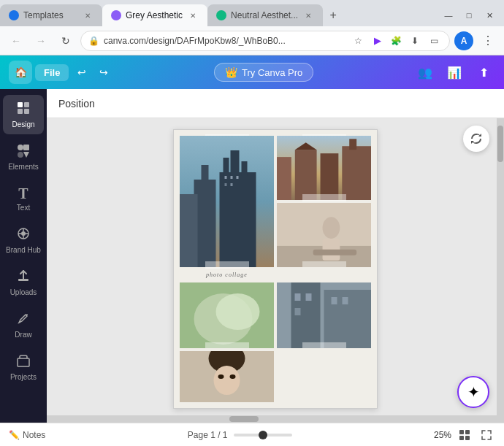 Image resolution: width=504 pixels, height=446 pixels. Describe the element at coordinates (155, 15) in the screenshot. I see `tab-grey-aesthetic: Grey Aesthetic ✕` at that location.